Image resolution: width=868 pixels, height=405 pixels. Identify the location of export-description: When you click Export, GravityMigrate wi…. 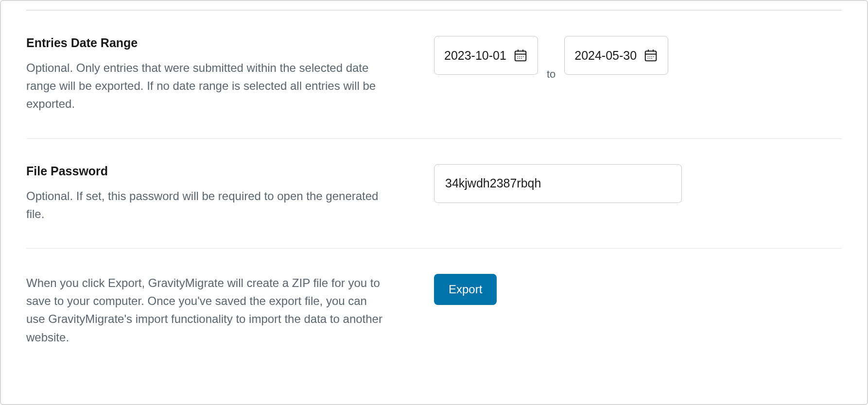
(206, 310).